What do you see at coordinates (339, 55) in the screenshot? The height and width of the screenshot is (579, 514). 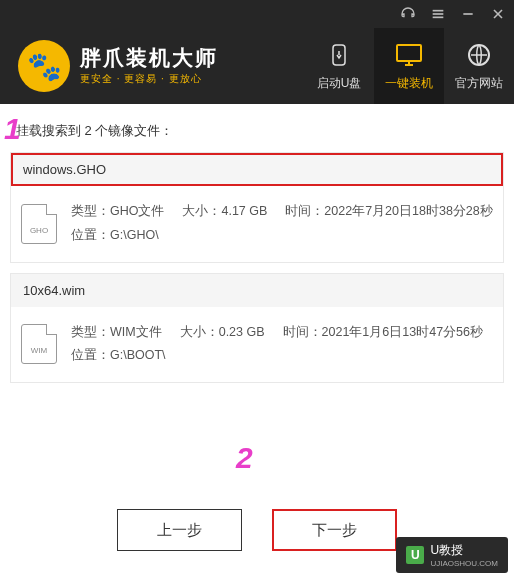 I see `usb-icon` at bounding box center [339, 55].